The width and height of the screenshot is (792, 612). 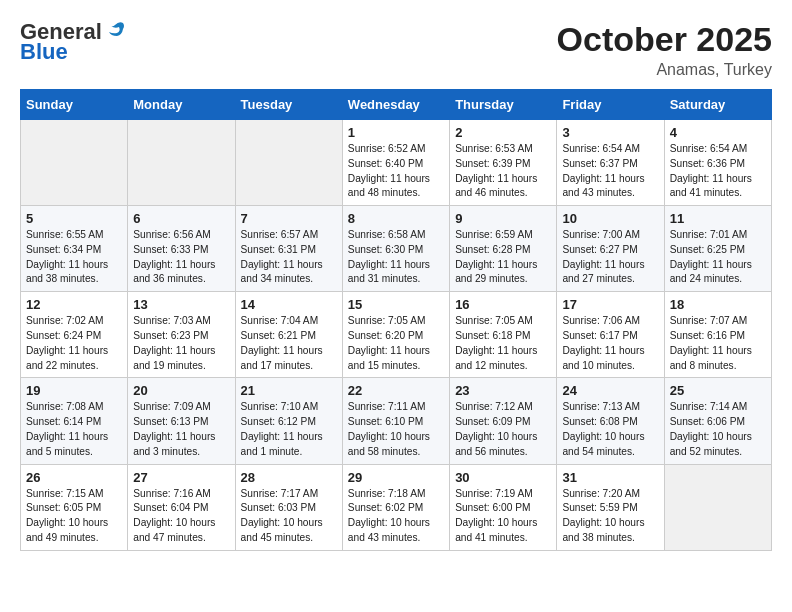 I want to click on day-info: Sunrise: 7:19 AM Sunset: 6:00 PM Dayligh…, so click(x=503, y=516).